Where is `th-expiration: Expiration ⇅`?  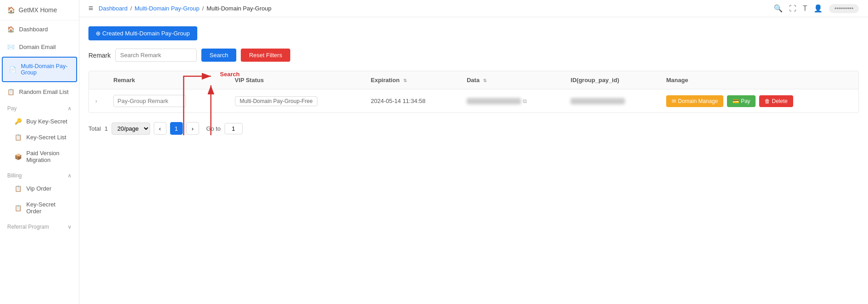
th-expiration: Expiration ⇅ is located at coordinates (413, 80).